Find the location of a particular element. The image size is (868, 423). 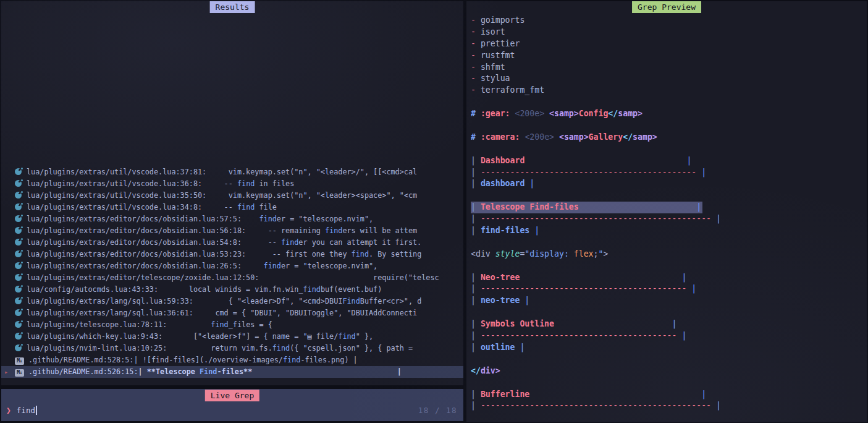

text-segment: -- is located at coordinates (220, 207).